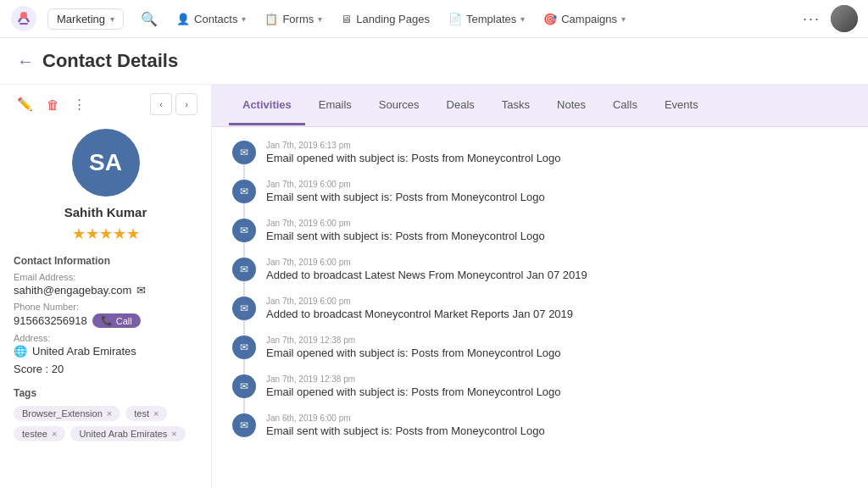 Image resolution: width=868 pixels, height=488 pixels. Describe the element at coordinates (540, 230) in the screenshot. I see `activity-item: ✉Jan 7th, 2019 6:00 pmEmail sent with su…` at that location.